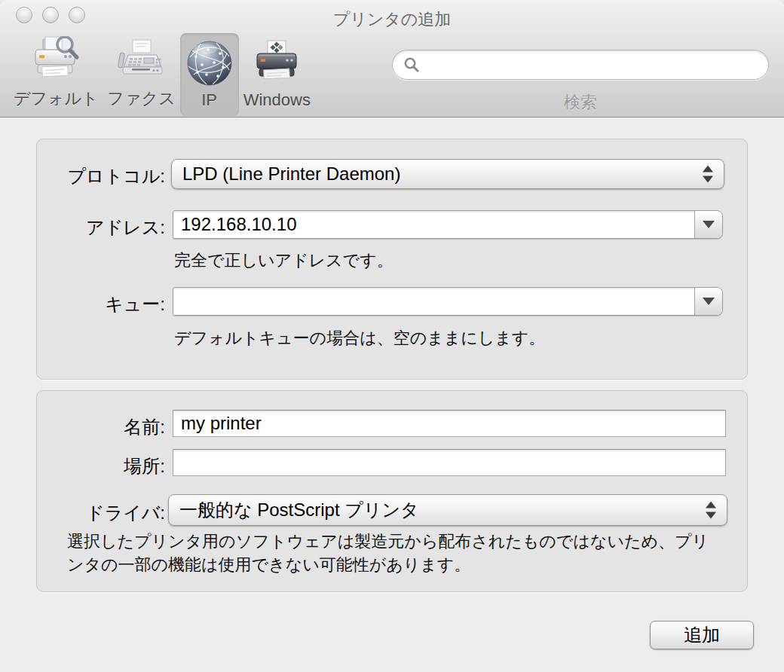  What do you see at coordinates (101, 304) in the screenshot?
I see `queue-label: キュー:` at bounding box center [101, 304].